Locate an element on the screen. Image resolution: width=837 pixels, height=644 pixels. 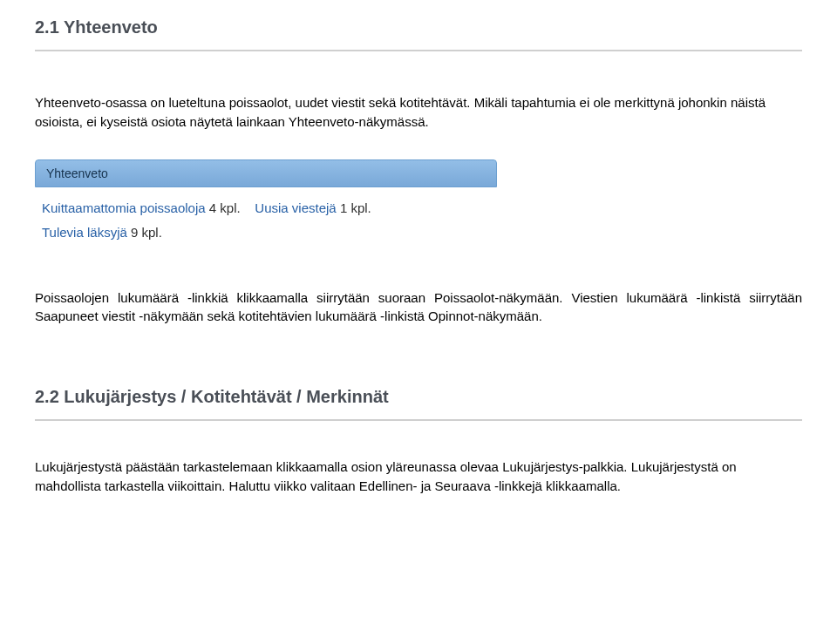
panel-row-2: Tulevia läksyjä 9 kpl. is located at coordinates (268, 233).